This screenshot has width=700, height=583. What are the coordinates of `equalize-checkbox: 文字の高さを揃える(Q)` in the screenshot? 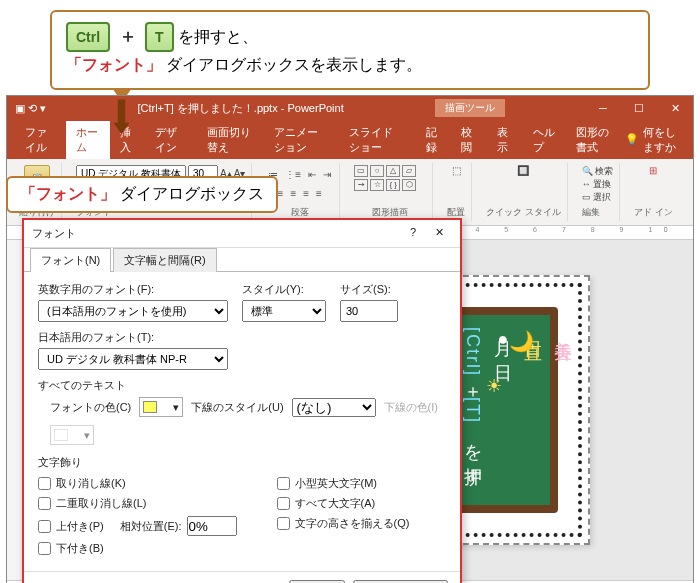 It's located at (344, 524).